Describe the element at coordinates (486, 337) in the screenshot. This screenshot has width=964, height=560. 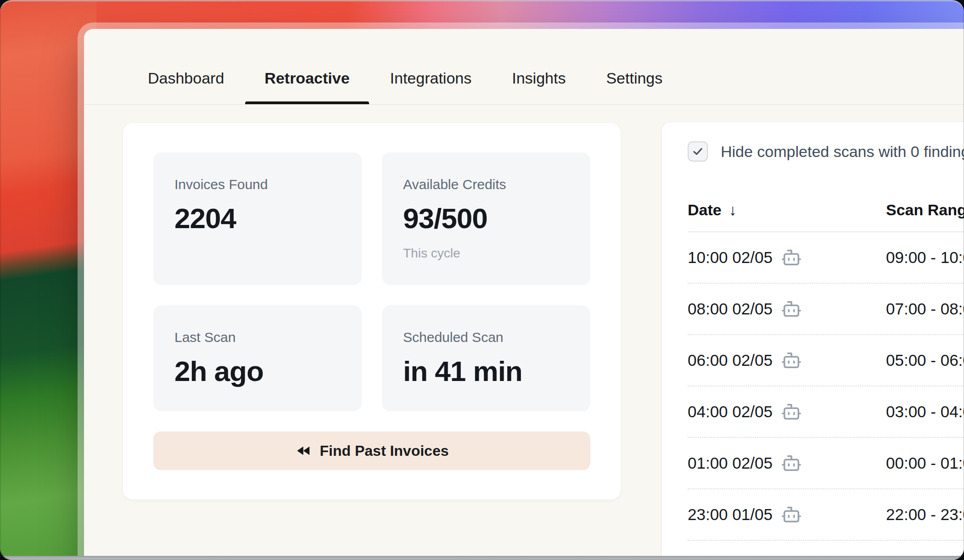
I see `stat-label: Scheduled Scan` at that location.